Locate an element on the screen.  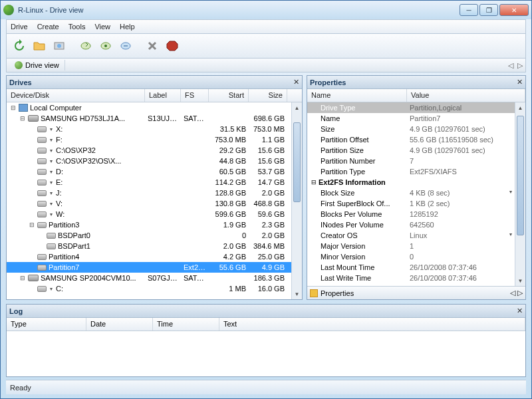
menu-drive: Drive is located at coordinates (19, 27).